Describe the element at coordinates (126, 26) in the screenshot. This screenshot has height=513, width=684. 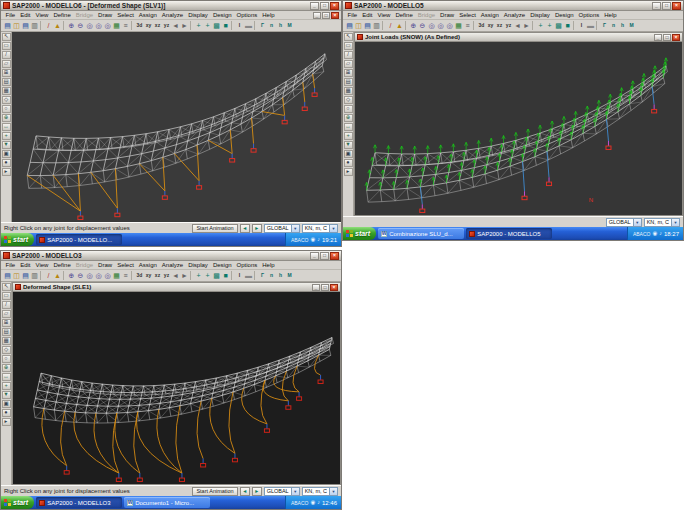
I see `toolbar-icon: ≡` at that location.